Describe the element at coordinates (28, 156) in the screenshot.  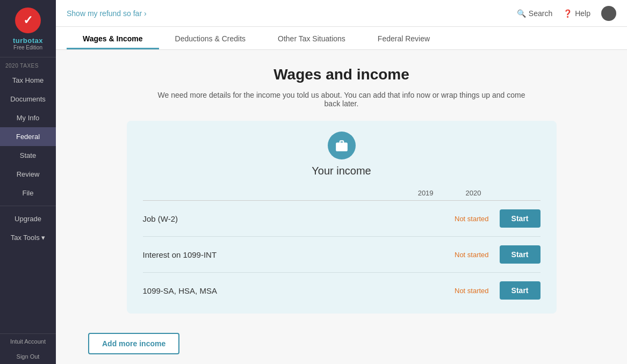
I see `sidebar-item-state: State` at that location.